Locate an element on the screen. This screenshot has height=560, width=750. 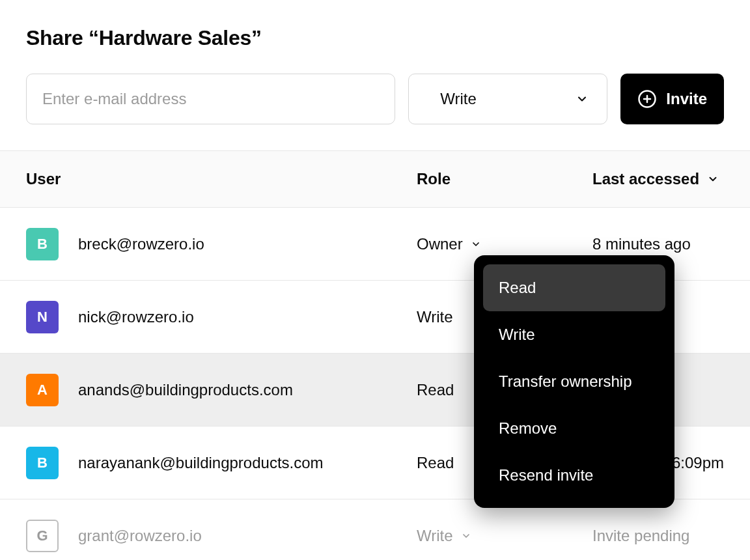
dropdown-item-transfer-ownership: Transfer ownership is located at coordinates (574, 382).